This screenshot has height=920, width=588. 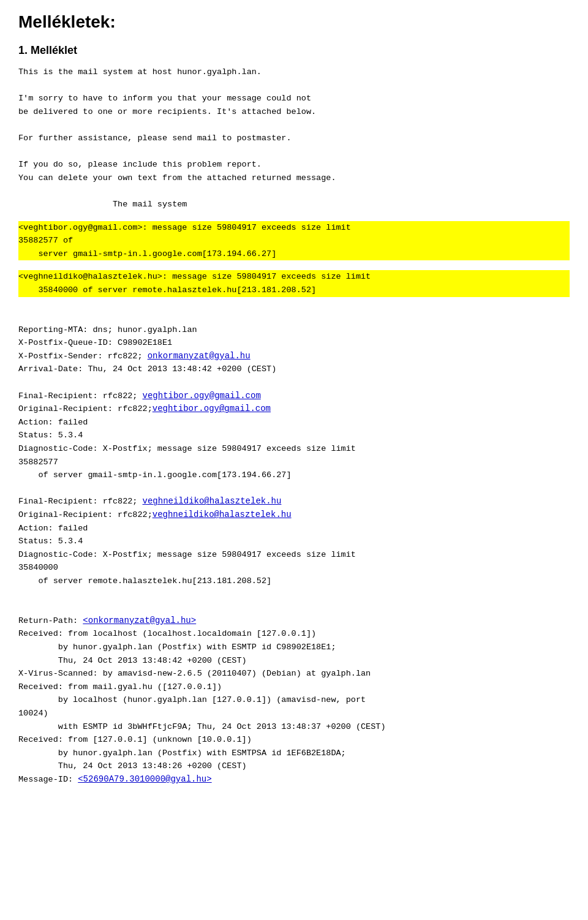 I want to click on body-text-6: Original-Recipient: rfc822;, so click(x=86, y=515).